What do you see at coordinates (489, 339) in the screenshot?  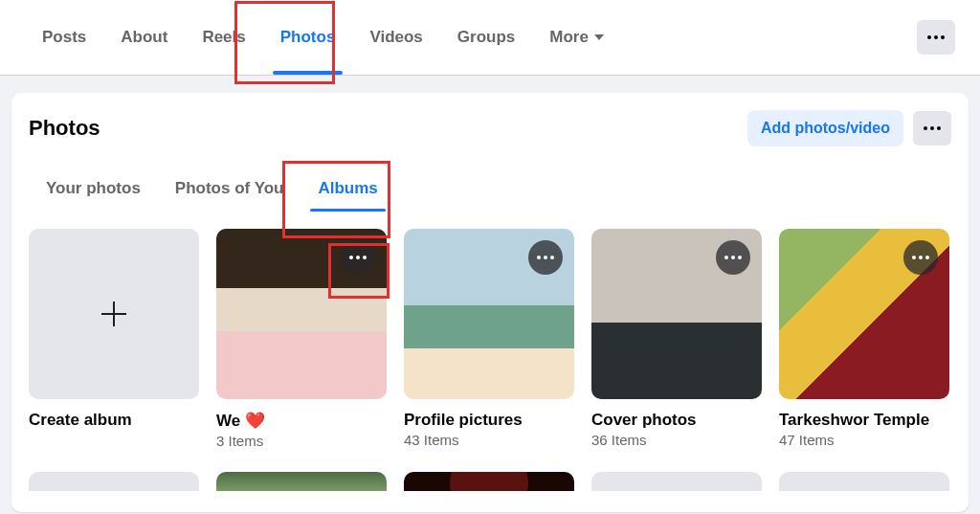 I see `album-item: Profile pictures 43 Items` at bounding box center [489, 339].